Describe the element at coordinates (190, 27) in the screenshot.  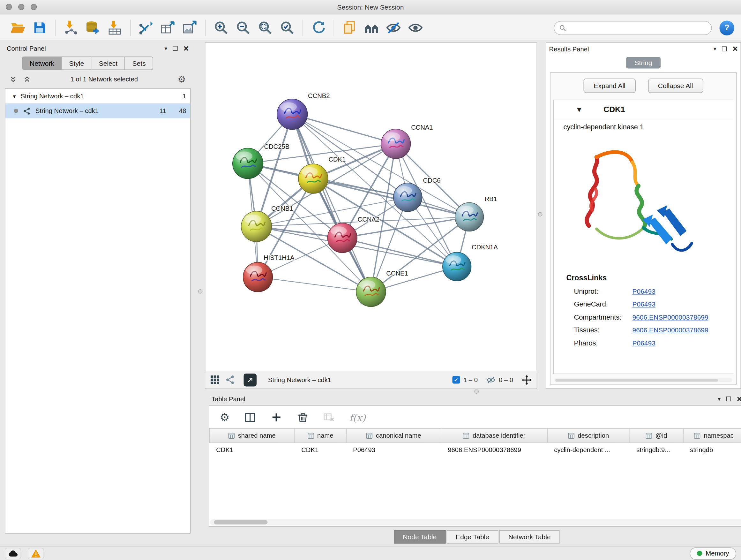
I see `export-image-button` at that location.